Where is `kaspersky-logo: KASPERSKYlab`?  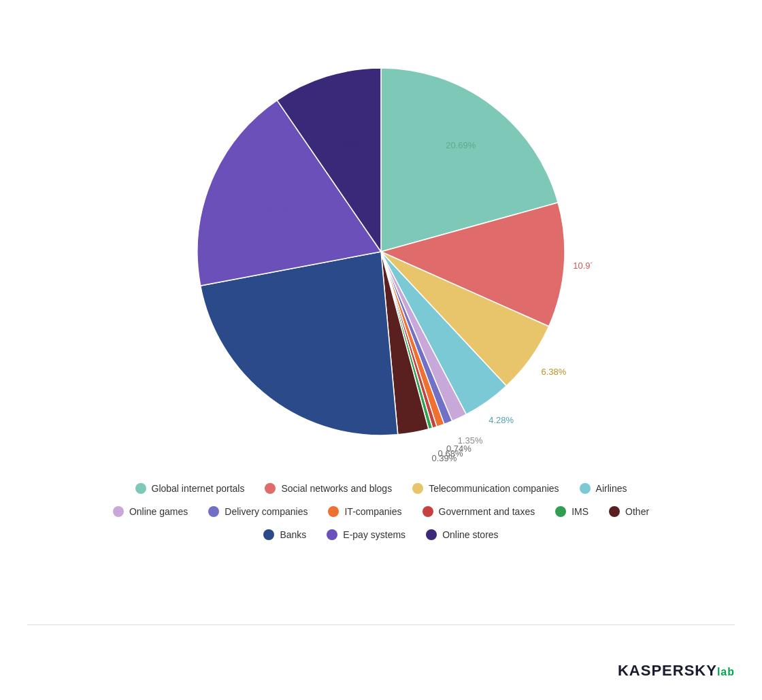 kaspersky-logo: KASPERSKYlab is located at coordinates (676, 671).